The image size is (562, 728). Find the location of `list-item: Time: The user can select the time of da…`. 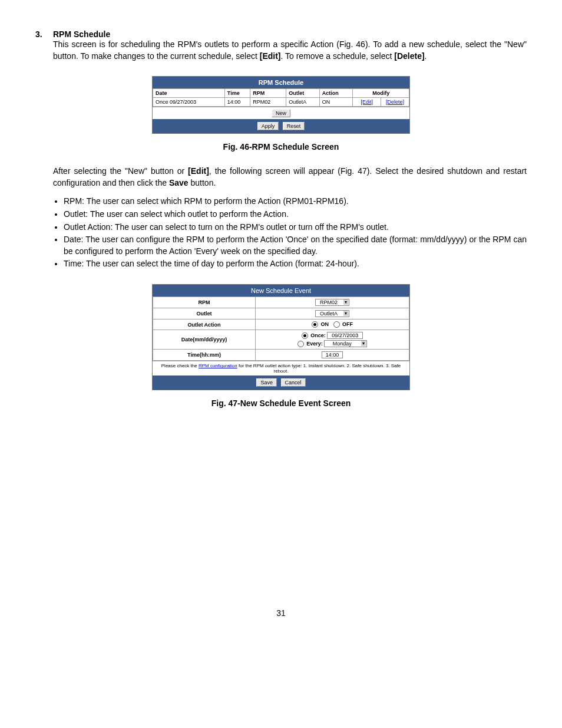

list-item: Time: The user can select the time of da… is located at coordinates (295, 264).